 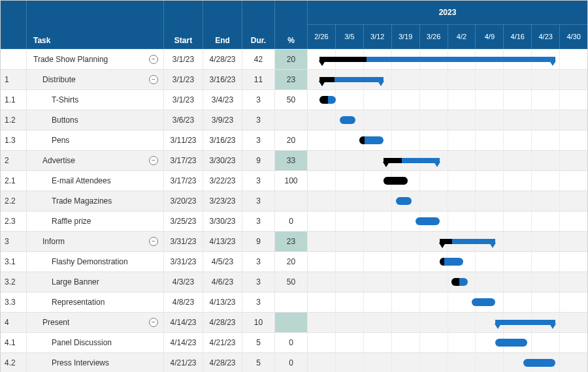 I want to click on table-row: Trade Show Planning−3/1/234/28/234220, so click(x=294, y=59).